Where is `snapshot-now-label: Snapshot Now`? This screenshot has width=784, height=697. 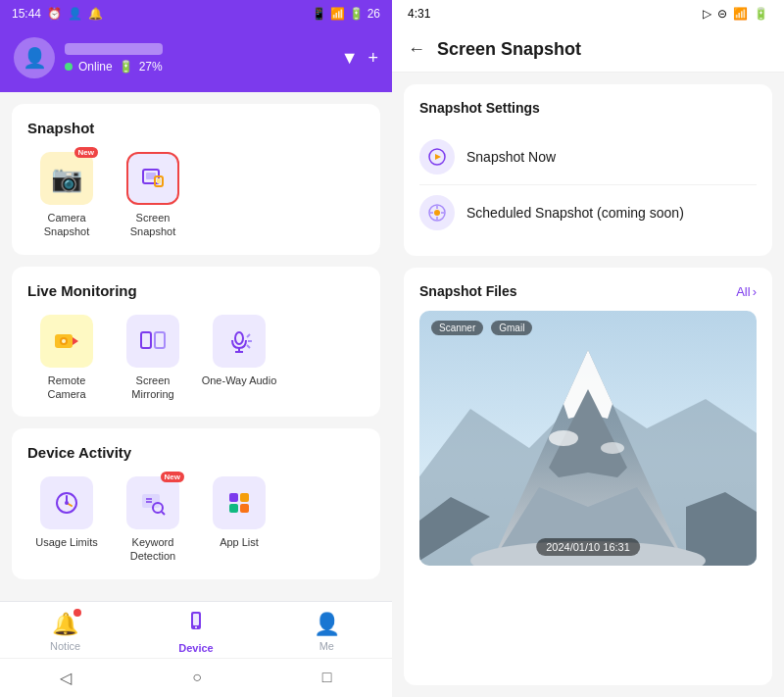 snapshot-now-label: Snapshot Now is located at coordinates (512, 157).